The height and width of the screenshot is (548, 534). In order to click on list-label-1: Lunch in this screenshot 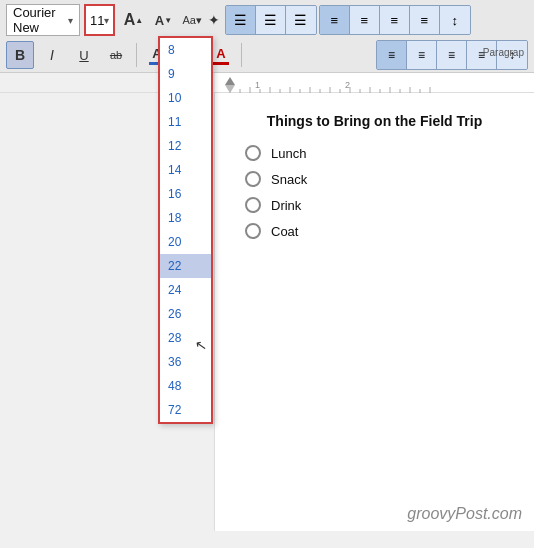, I will do `click(288, 154)`.